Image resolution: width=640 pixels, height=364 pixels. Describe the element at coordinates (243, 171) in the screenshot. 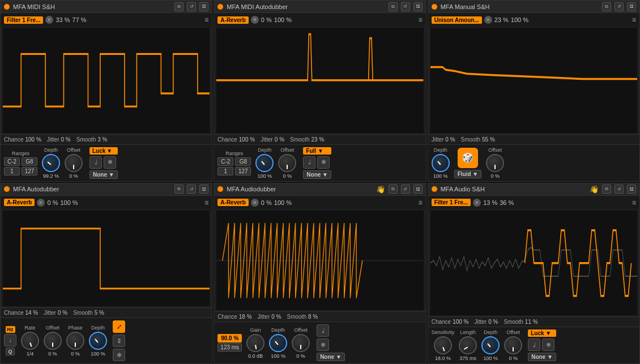

I see `range2-127: 127` at that location.